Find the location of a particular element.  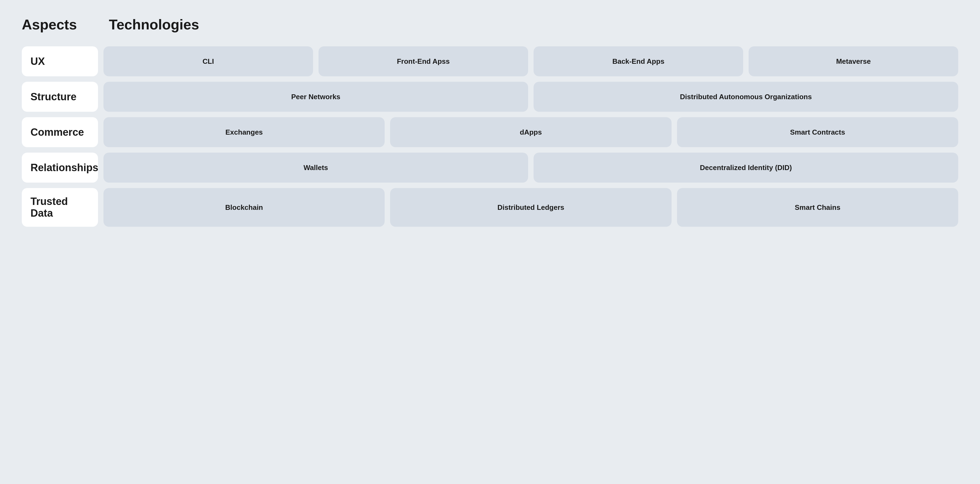

tech-cells-container: BlockchainDistributed LedgersSmart Chain… is located at coordinates (531, 207).